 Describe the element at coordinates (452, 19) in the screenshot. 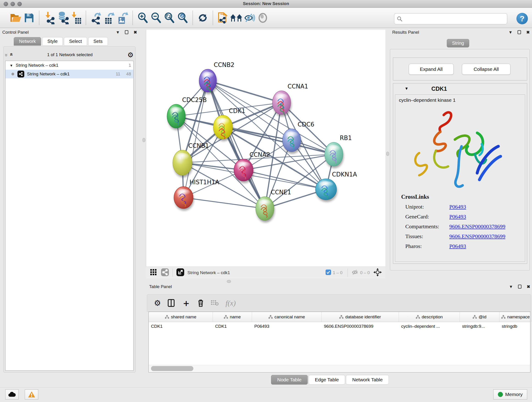

I see `search-input` at that location.